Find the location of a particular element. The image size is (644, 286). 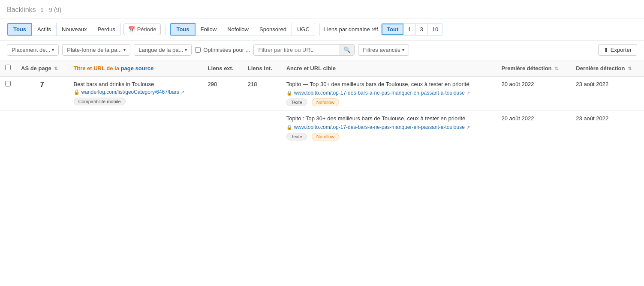

external-link-icon3: ↗ is located at coordinates (468, 128).